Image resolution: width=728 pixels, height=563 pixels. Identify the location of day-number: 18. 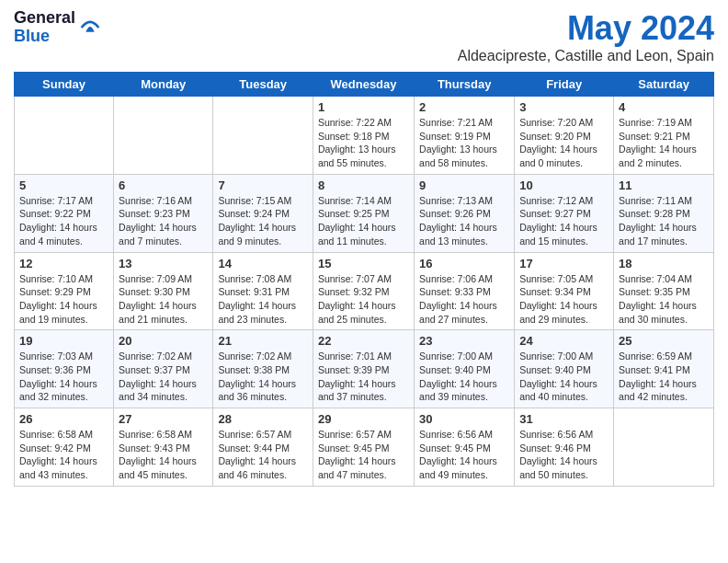
(664, 263).